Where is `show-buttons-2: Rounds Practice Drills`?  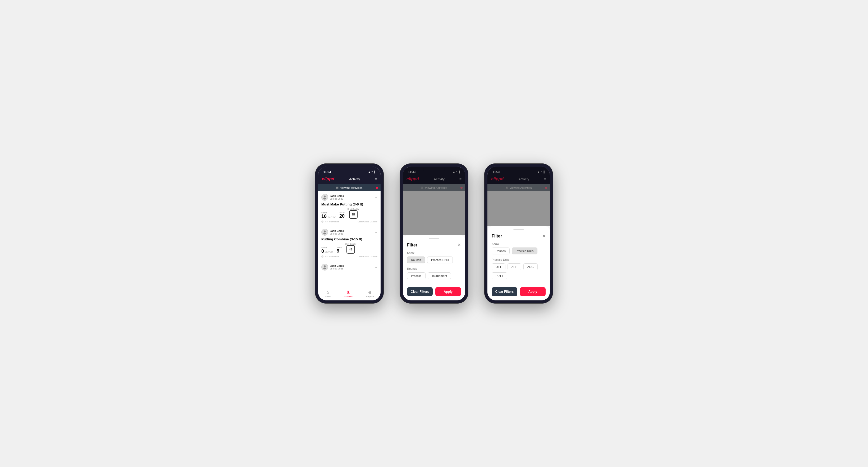
show-buttons-2: Rounds Practice Drills is located at coordinates (434, 260).